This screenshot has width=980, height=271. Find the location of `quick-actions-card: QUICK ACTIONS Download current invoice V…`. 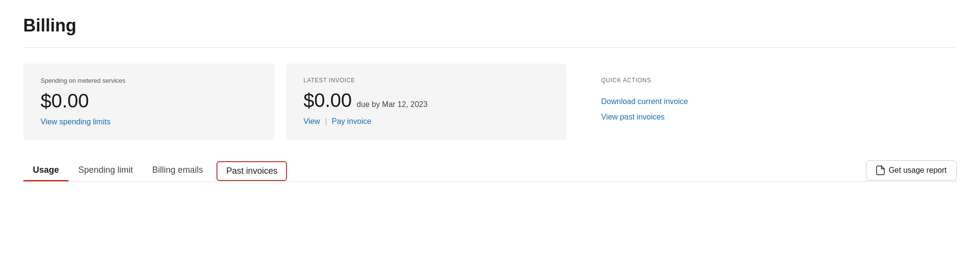

quick-actions-card: QUICK ACTIONS Download current invoice V… is located at coordinates (767, 102).